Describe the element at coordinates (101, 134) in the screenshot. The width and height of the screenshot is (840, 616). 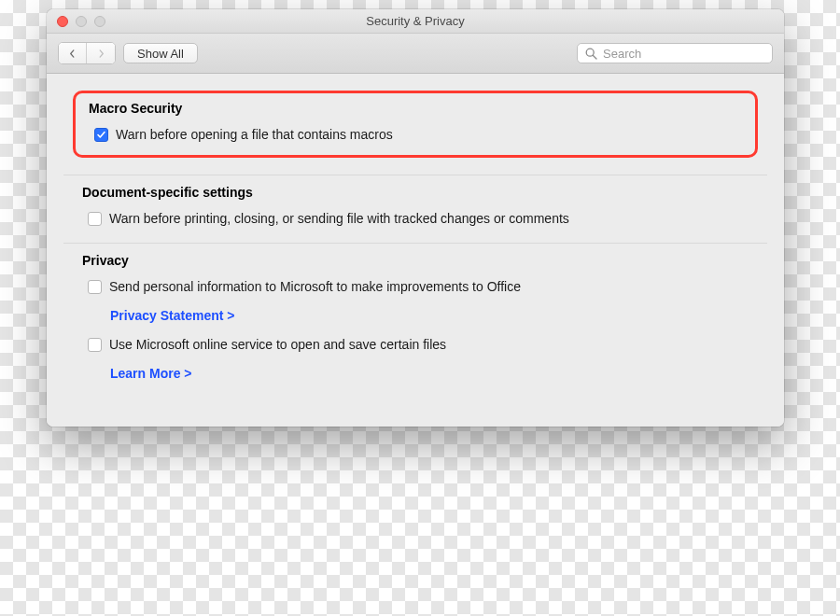
I see `warn-macros-checkbox` at that location.